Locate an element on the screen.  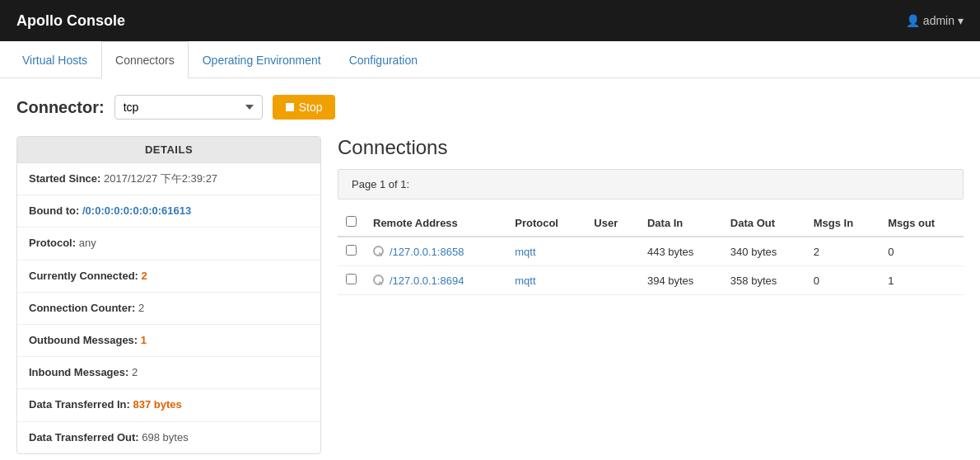
app-brand: Apollo Console is located at coordinates (71, 21).